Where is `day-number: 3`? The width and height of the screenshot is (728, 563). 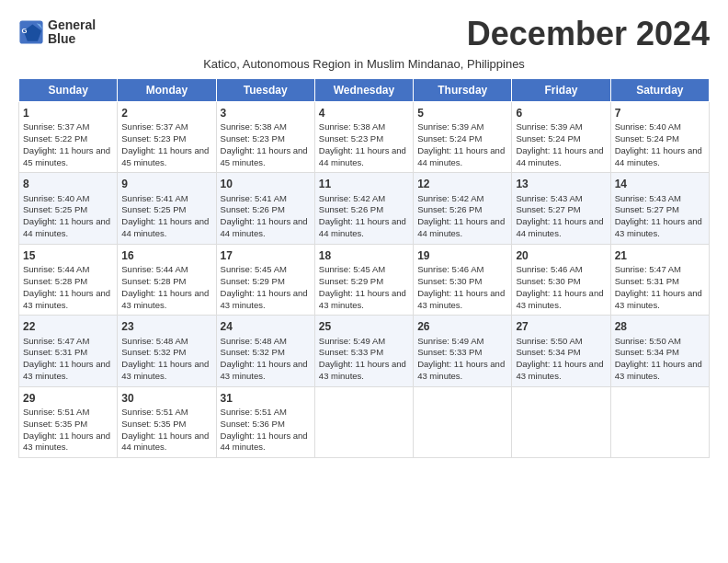
day-number: 3 is located at coordinates (266, 113).